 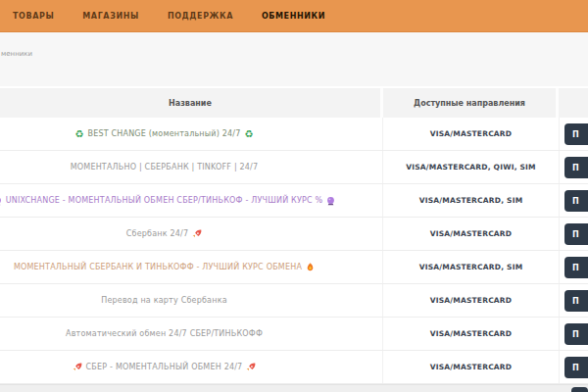 What do you see at coordinates (191, 233) in the screenshot?
I see `exchanger-name-cell: Сбербанк 24/7` at bounding box center [191, 233].